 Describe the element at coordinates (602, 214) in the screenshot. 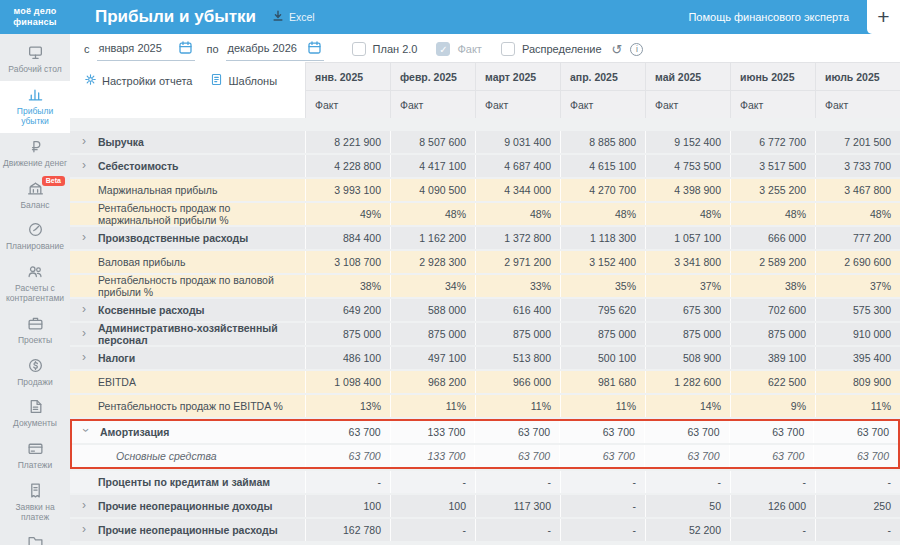

I see `row-values: 49%48%48%48%48%48%48%` at that location.